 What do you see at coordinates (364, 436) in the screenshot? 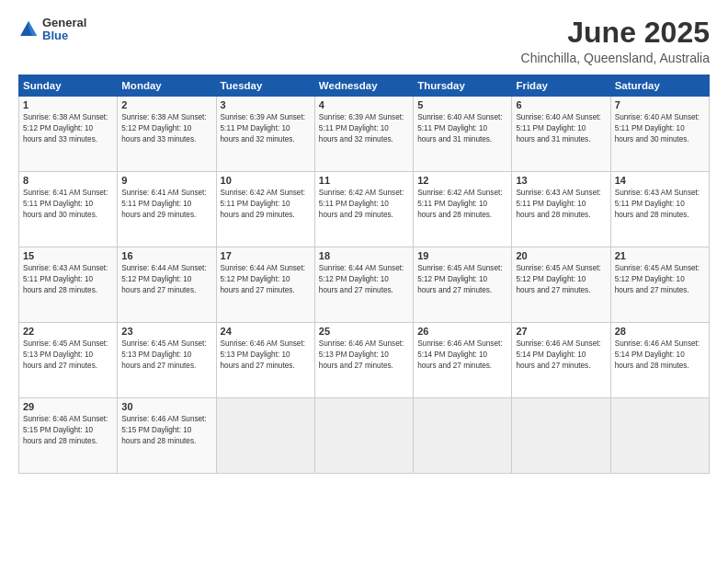
I see `calendar-week-row: 29Sunrise: 6:46 AM Sunset: 5:15 PM Dayli…` at bounding box center [364, 436].